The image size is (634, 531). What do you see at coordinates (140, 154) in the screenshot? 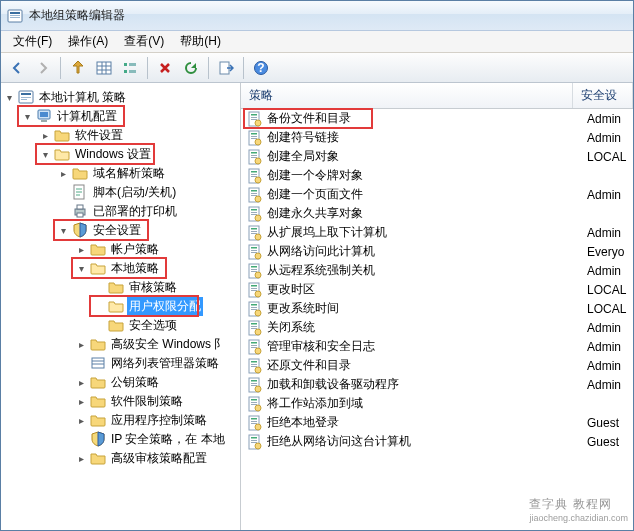
I see `tree-node: ▾ Windows 设置` at bounding box center [140, 154].